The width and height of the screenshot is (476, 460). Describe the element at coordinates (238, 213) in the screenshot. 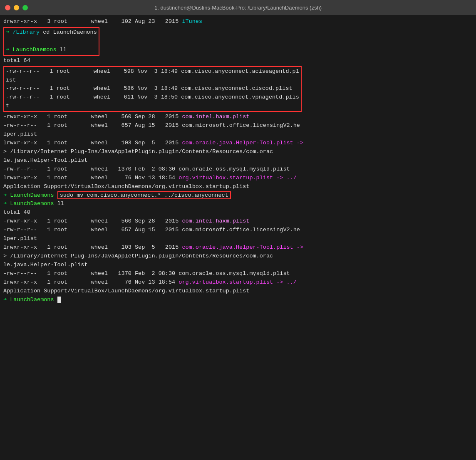

I see `terminal-line: total 40` at that location.